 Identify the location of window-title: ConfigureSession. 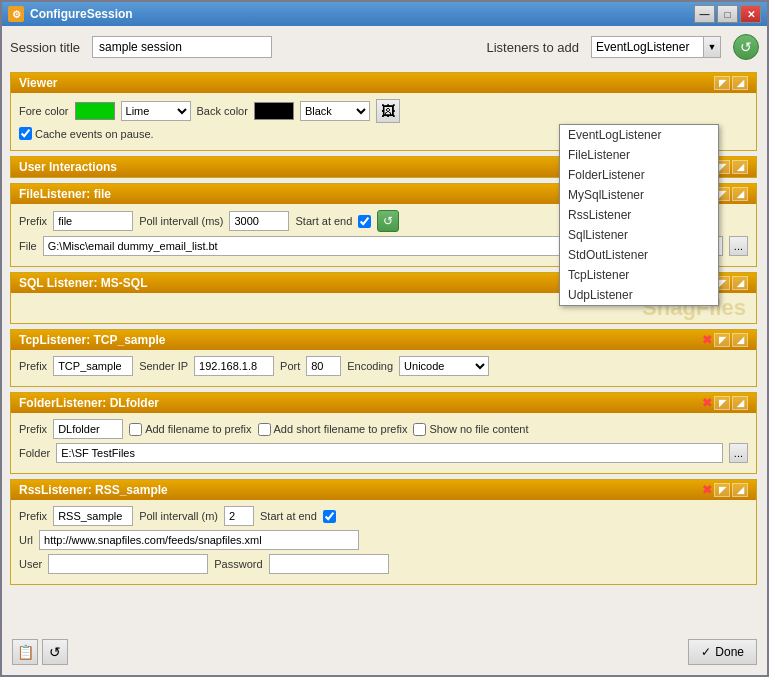
(82, 14).